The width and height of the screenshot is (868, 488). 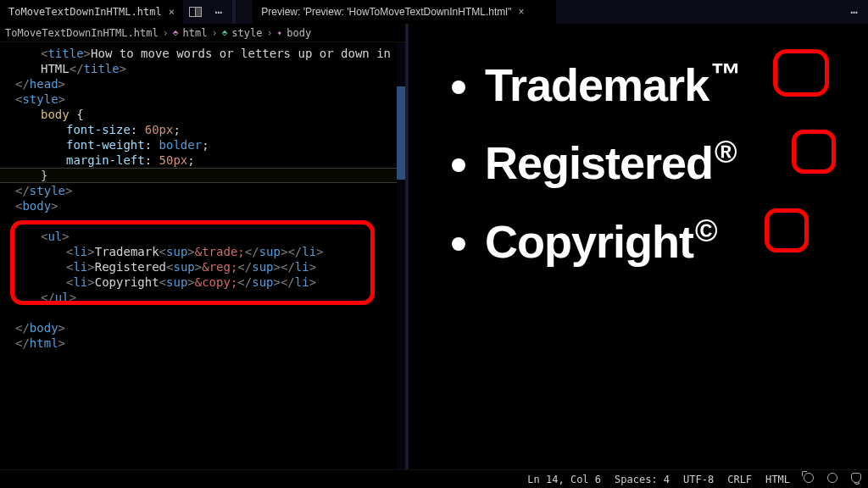 I want to click on status-encoding: UTF-8, so click(x=698, y=480).